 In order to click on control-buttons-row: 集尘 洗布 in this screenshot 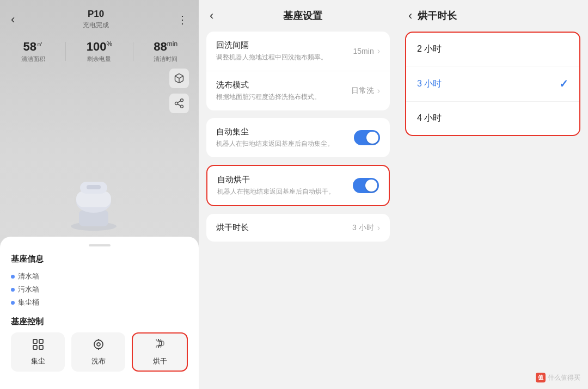, I will do `click(99, 352)`.